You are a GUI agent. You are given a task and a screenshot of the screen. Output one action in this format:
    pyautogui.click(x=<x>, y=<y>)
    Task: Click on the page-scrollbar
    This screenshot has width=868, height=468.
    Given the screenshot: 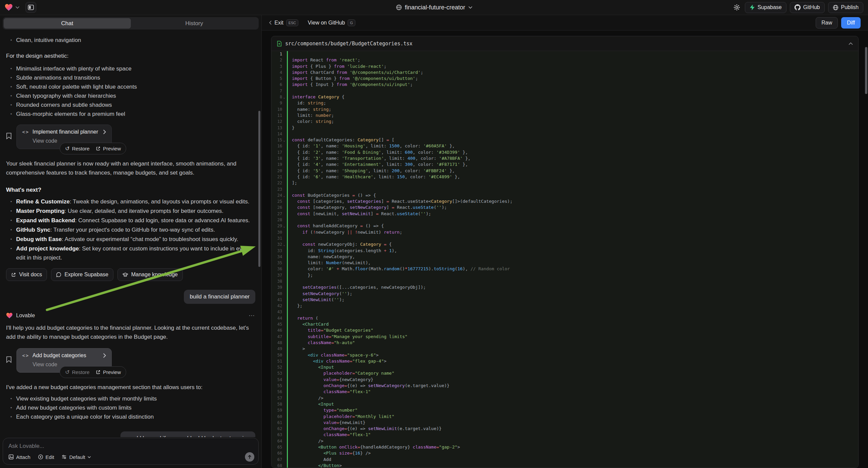 What is the action you would take?
    pyautogui.click(x=866, y=250)
    